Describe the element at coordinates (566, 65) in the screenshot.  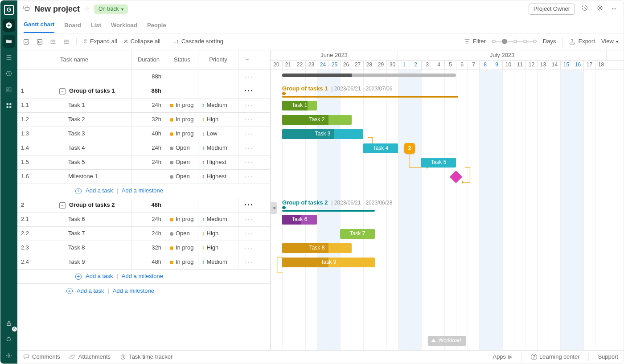
I see `day-header: 15` at that location.